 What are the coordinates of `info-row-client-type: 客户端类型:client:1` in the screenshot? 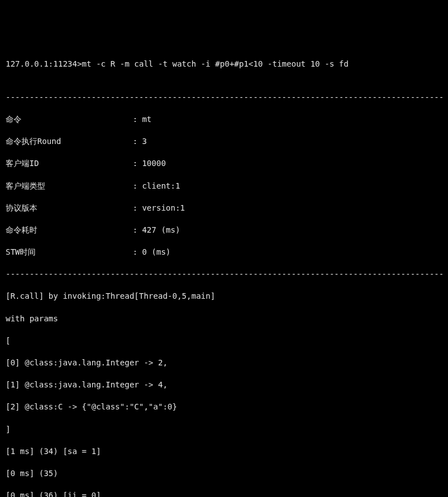 It's located at (224, 186).